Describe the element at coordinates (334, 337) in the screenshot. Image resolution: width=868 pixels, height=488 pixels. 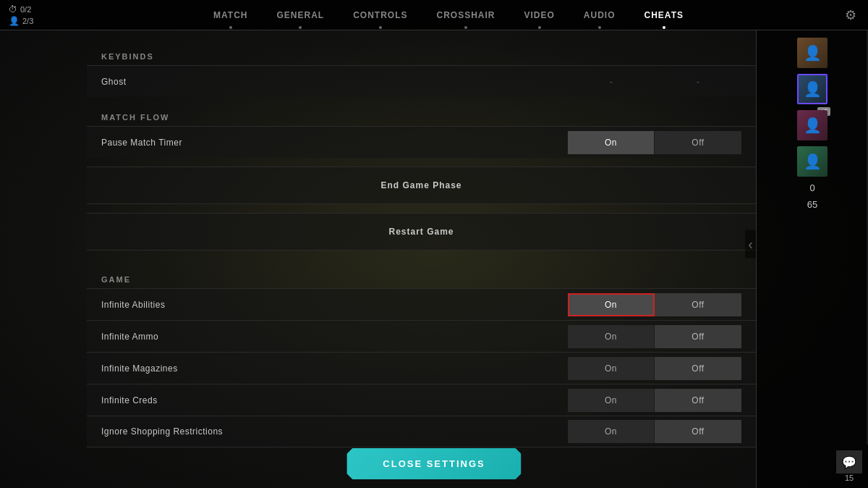
I see `infinite-ammo-label: Infinite Ammo` at that location.